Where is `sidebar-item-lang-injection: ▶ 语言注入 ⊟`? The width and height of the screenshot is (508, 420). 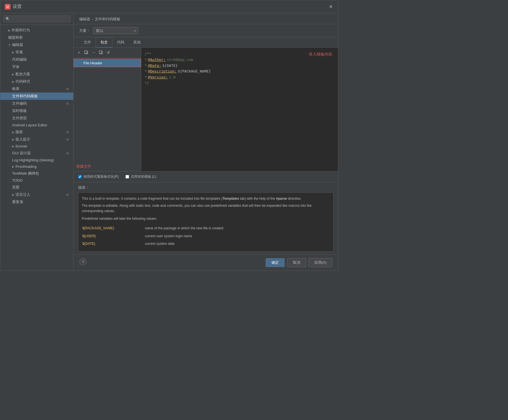
sidebar-item-lang-injection: ▶ 语言注入 ⊟ is located at coordinates (37, 195).